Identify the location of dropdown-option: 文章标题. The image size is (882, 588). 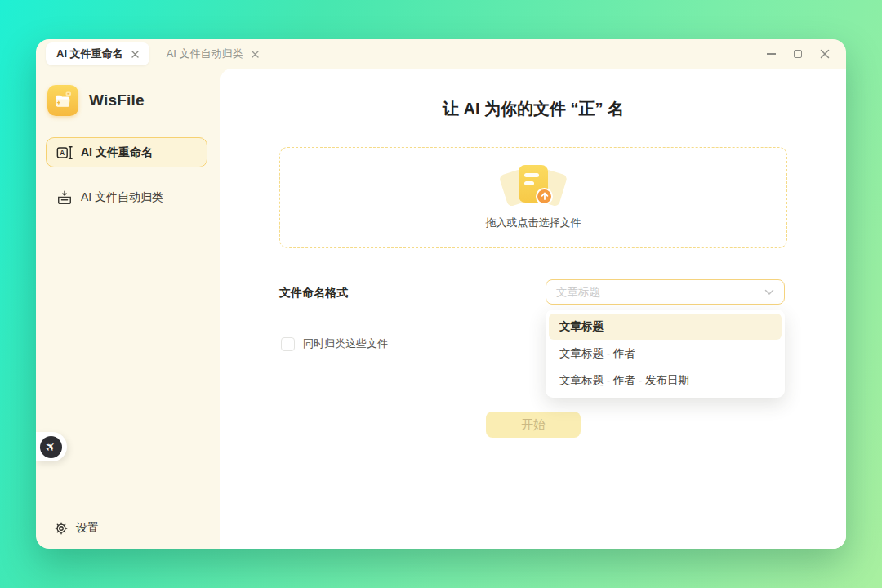
(665, 327).